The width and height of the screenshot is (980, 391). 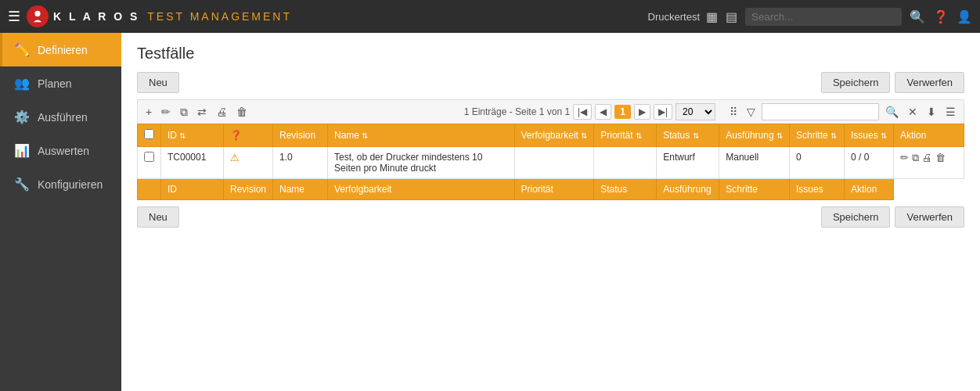 I want to click on th-ausfuhrung-label: Ausführung, so click(x=750, y=135).